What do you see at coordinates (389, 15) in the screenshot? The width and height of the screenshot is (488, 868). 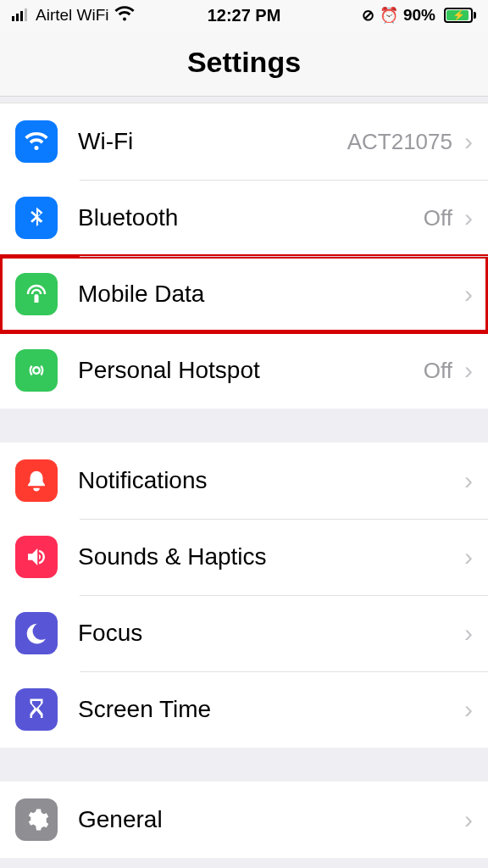 I see `alarm-icon: ⏰` at bounding box center [389, 15].